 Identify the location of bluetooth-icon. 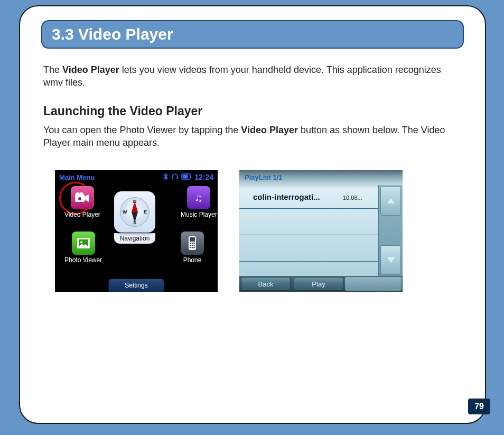
(166, 178).